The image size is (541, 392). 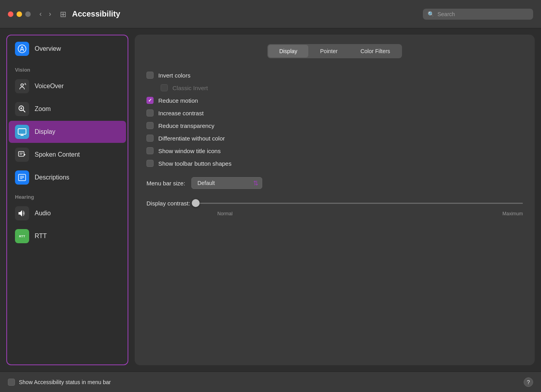 I want to click on tab-pointer: Pointer, so click(x=329, y=51).